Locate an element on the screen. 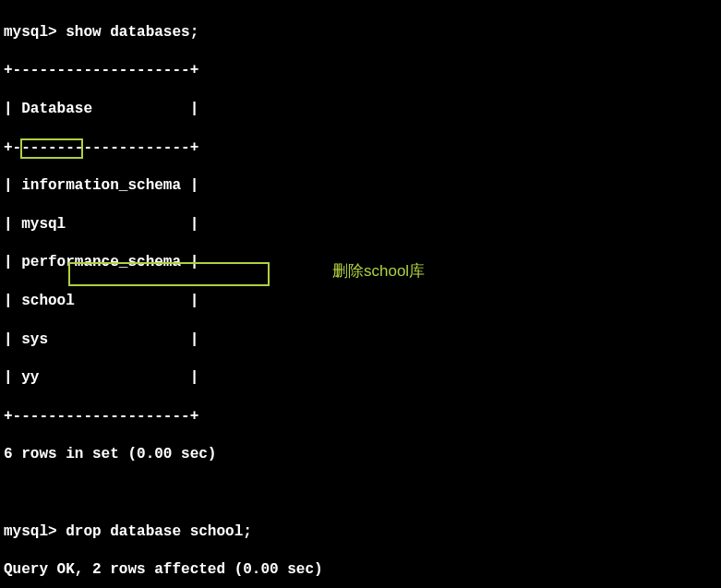  table-header: | Database | is located at coordinates (360, 109).